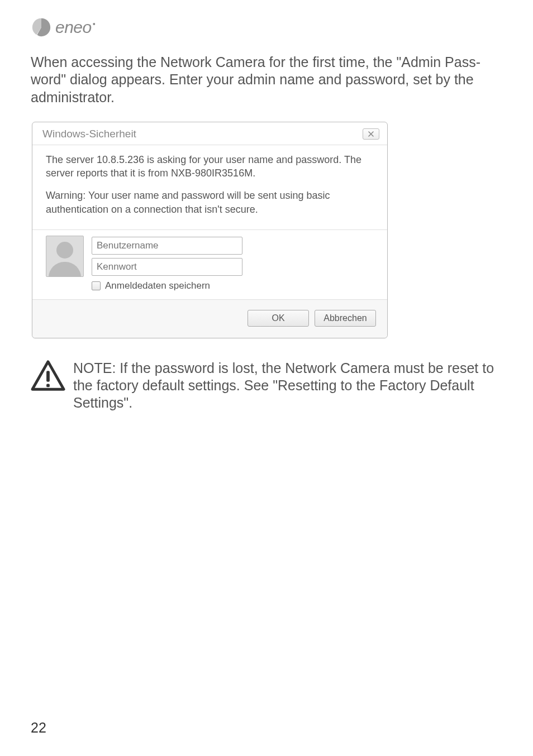 The height and width of the screenshot is (756, 533). Describe the element at coordinates (345, 318) in the screenshot. I see `cancel-button: Abbrechen` at that location.